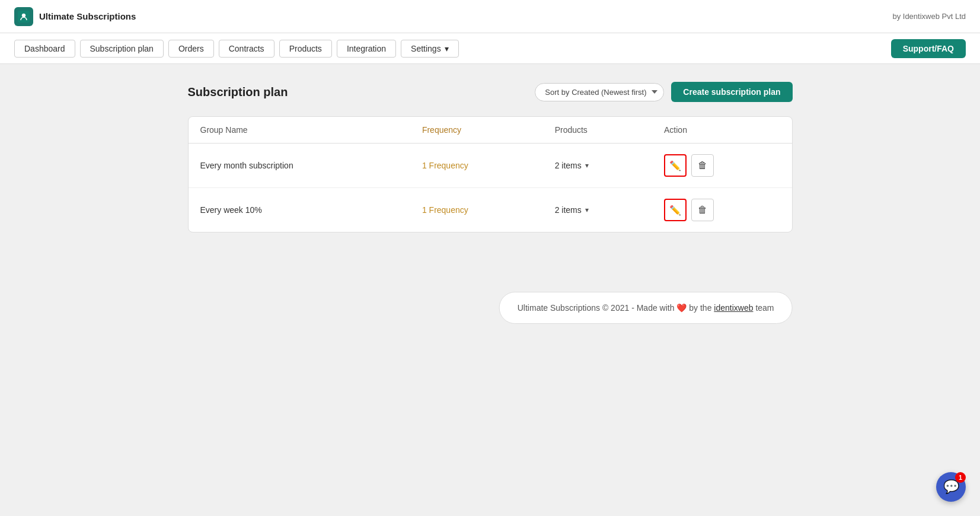  Describe the element at coordinates (430, 49) in the screenshot. I see `nav-settings: Settings ▾` at that location.